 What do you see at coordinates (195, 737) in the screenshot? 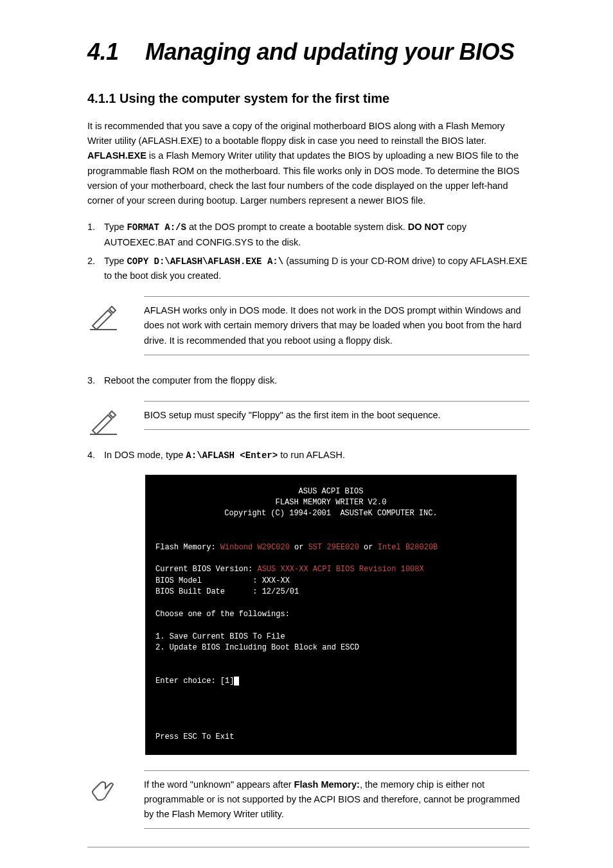
I see `esc-hint: Press ESC To Exit` at bounding box center [195, 737].